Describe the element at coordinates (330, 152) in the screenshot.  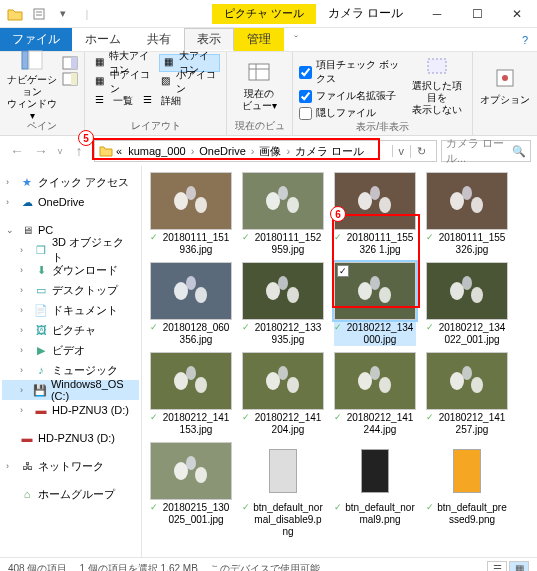
I see `crumb-3: カメラ ロール` at that location.